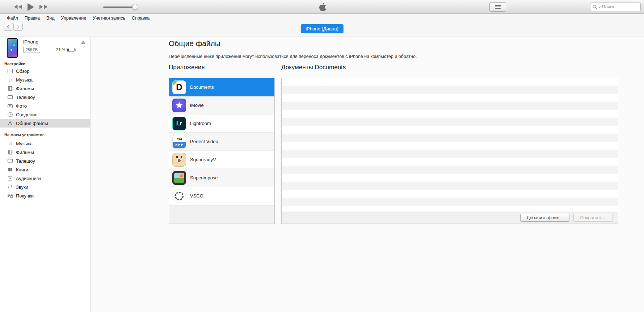 The image size is (644, 312). What do you see at coordinates (179, 87) in the screenshot?
I see `documents-app-icon: D` at bounding box center [179, 87].